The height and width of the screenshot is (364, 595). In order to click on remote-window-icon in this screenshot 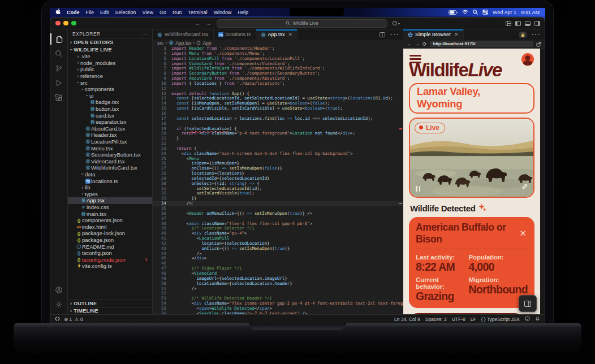, I will do `click(58, 319)`.